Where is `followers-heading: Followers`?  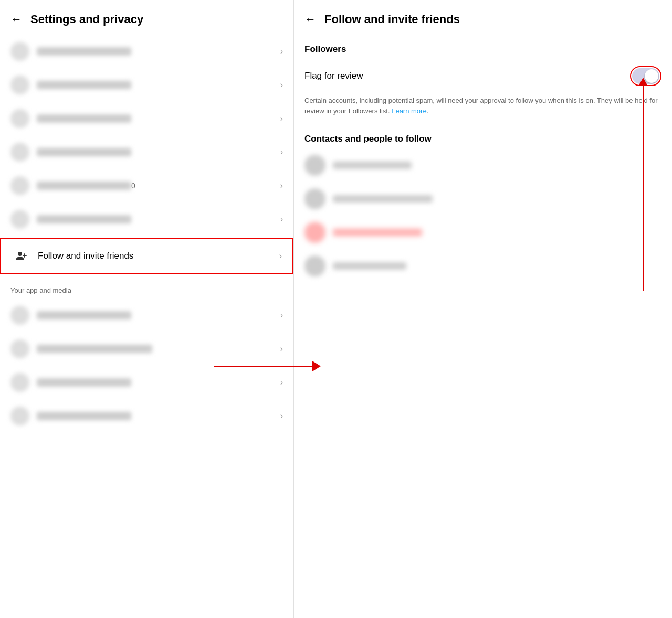 followers-heading: Followers is located at coordinates (483, 47).